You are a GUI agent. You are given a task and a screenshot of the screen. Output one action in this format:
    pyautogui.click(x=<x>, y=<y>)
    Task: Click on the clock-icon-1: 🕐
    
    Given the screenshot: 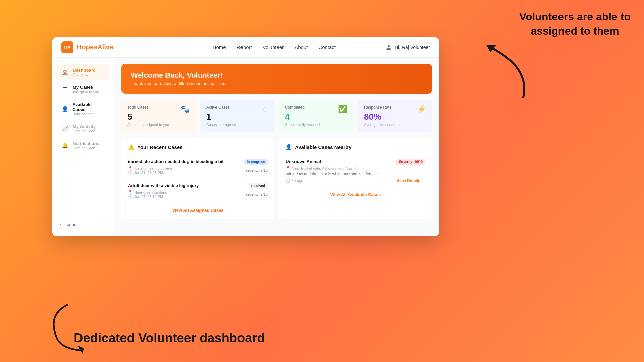 What is the action you would take?
    pyautogui.click(x=130, y=172)
    